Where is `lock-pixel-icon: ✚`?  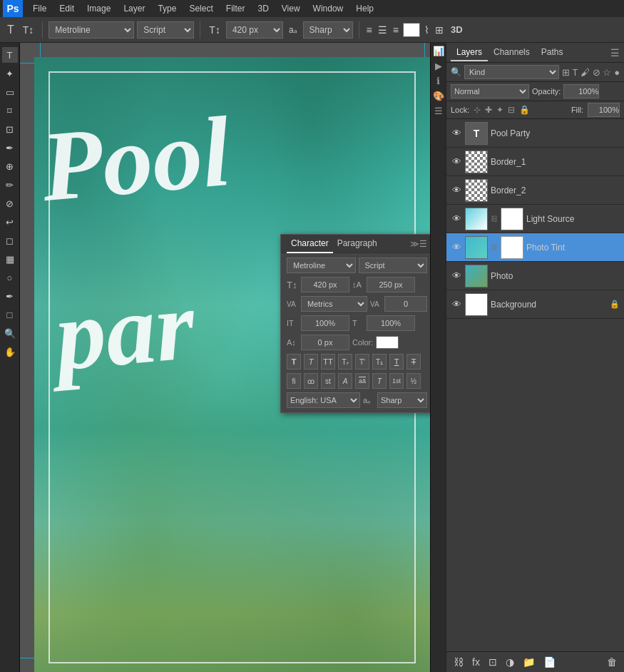 lock-pixel-icon: ✚ is located at coordinates (489, 110).